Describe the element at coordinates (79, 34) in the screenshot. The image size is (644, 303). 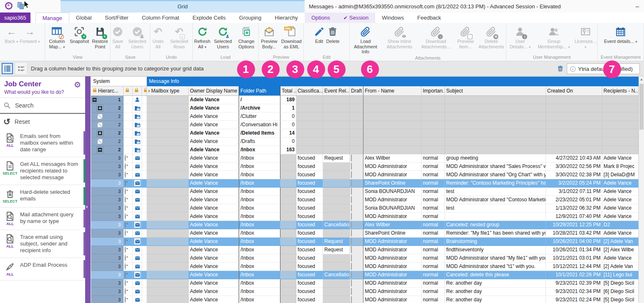
I see `snapshot-button: +Snapshot` at that location.